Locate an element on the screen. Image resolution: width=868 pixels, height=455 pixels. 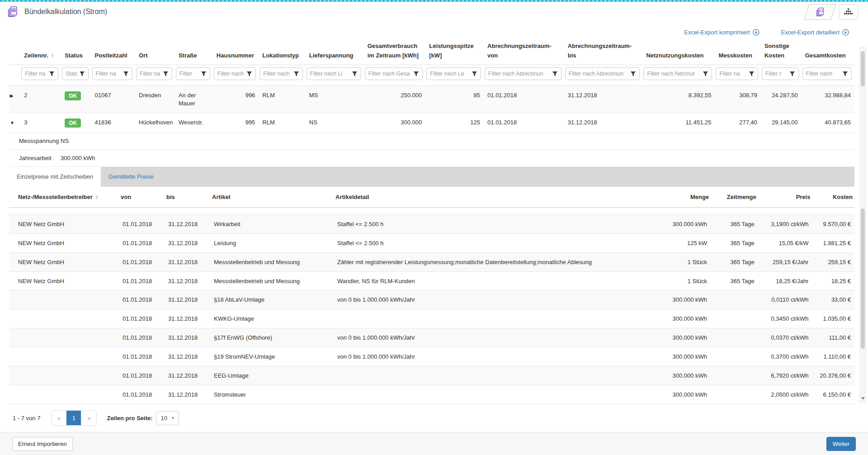
tab-gemittelte-preise: Gemittelte Preise is located at coordinates (131, 177).